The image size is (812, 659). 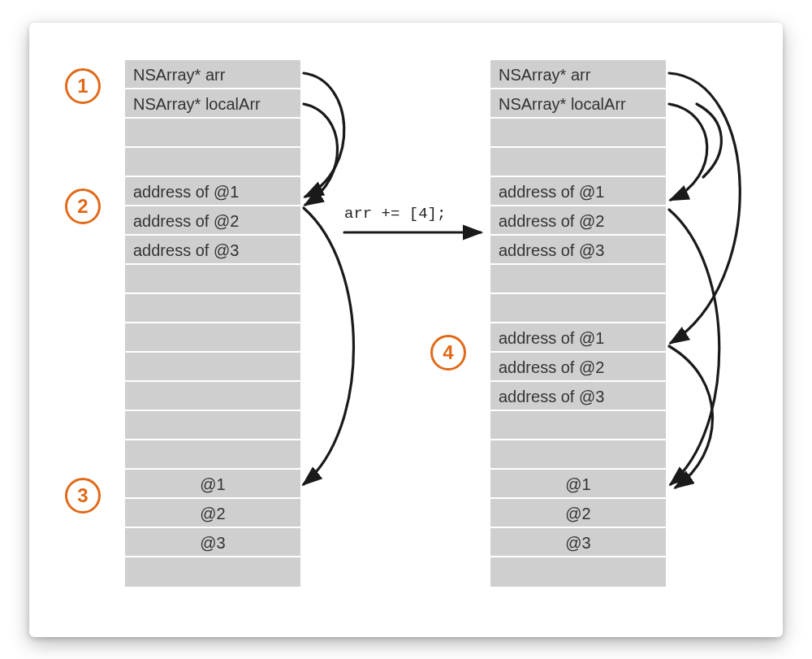 I want to click on code-expression: arr += [4];, so click(x=395, y=214).